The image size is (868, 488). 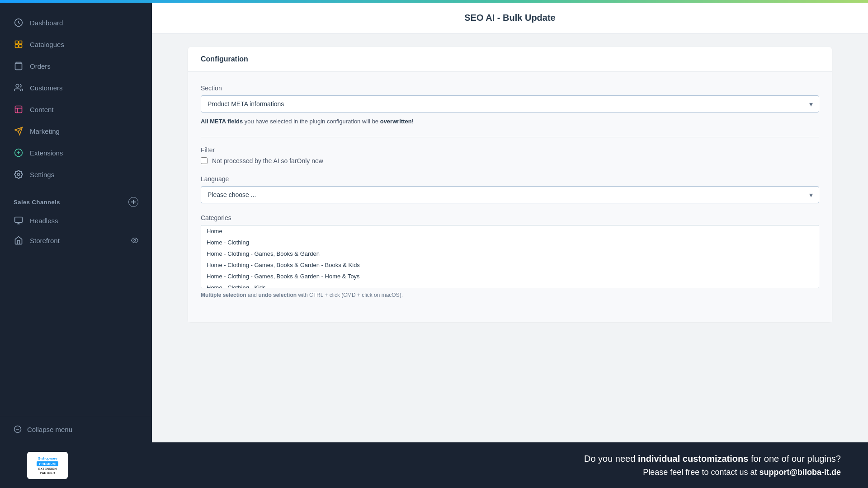 What do you see at coordinates (50, 429) in the screenshot?
I see `collapse-menu-label: Collapse menu` at bounding box center [50, 429].